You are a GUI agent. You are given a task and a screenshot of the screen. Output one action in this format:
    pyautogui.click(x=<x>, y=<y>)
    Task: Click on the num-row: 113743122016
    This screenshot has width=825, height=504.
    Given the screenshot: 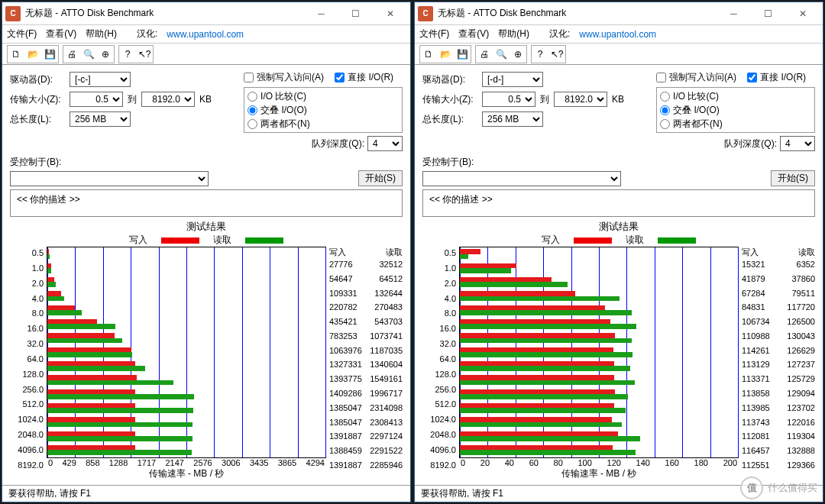 What is the action you would take?
    pyautogui.click(x=778, y=422)
    